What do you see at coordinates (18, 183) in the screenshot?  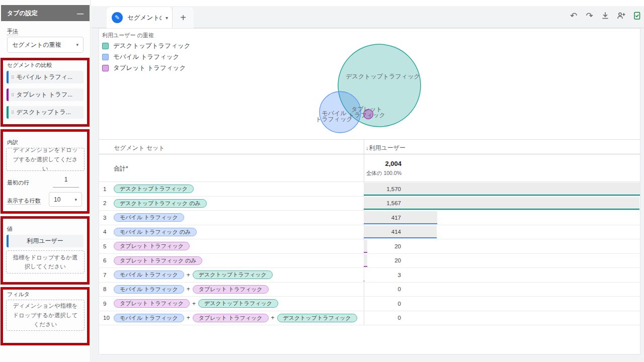 I see `first-row-label: 最初の行` at bounding box center [18, 183].